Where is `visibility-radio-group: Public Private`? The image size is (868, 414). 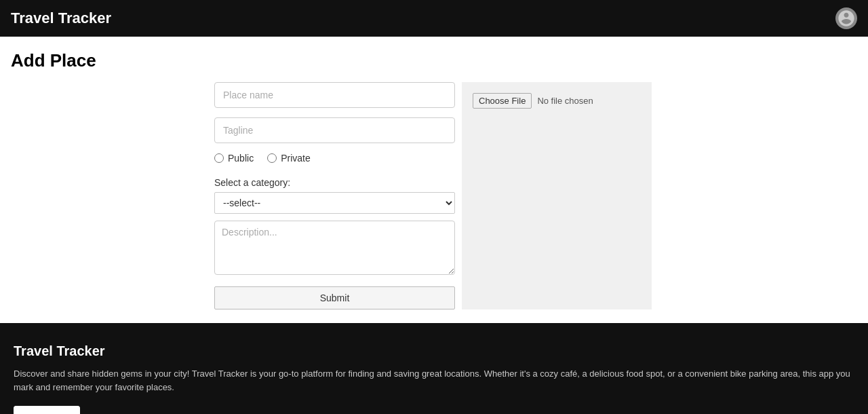 visibility-radio-group: Public Private is located at coordinates (335, 158).